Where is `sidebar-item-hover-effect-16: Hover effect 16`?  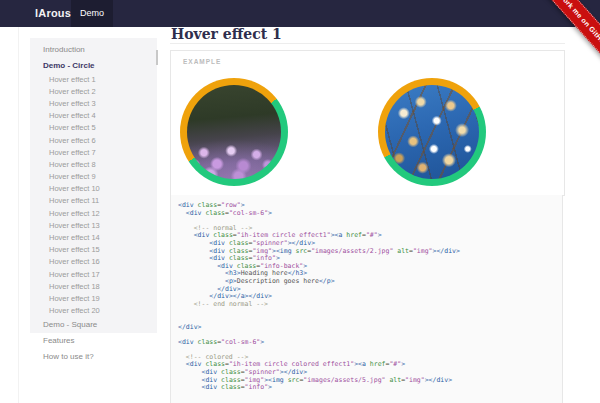
sidebar-item-hover-effect-16: Hover effect 16 is located at coordinates (94, 262).